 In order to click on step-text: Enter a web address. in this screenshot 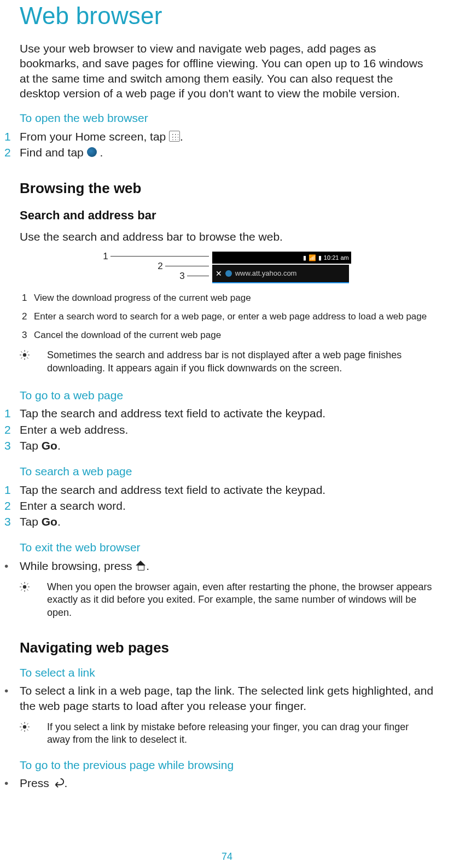, I will do `click(229, 430)`.